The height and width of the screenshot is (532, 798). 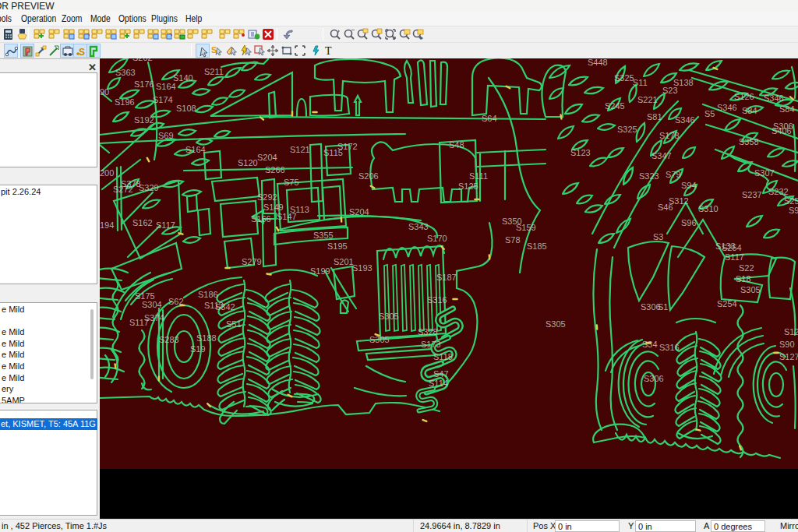 What do you see at coordinates (526, 227) in the screenshot?
I see `svg-text: S159` at bounding box center [526, 227].